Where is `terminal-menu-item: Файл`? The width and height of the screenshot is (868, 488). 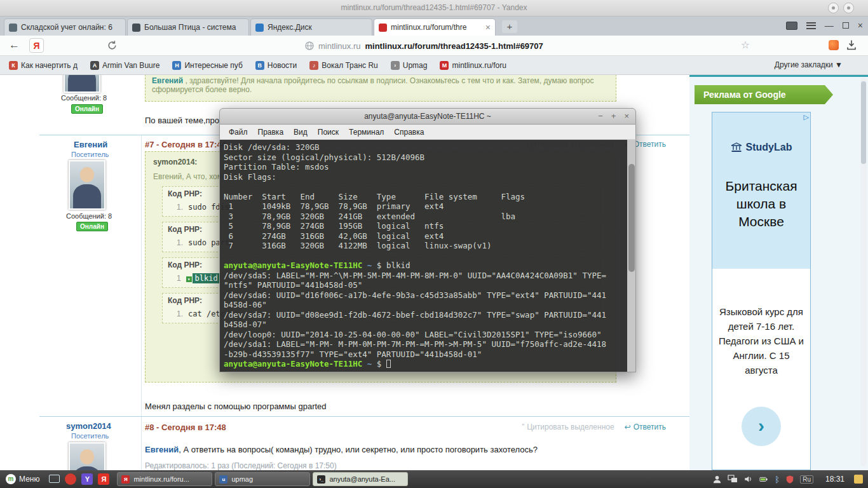
terminal-menu-item: Файл is located at coordinates (238, 132).